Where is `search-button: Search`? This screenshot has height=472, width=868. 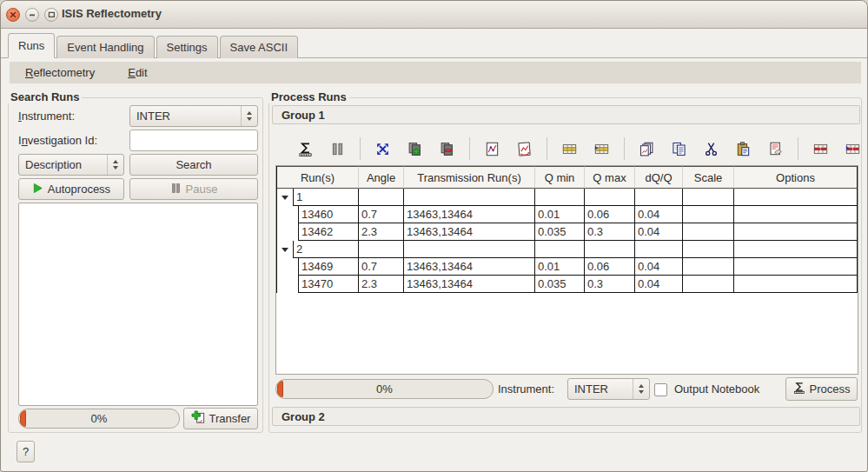
search-button: Search is located at coordinates (194, 165).